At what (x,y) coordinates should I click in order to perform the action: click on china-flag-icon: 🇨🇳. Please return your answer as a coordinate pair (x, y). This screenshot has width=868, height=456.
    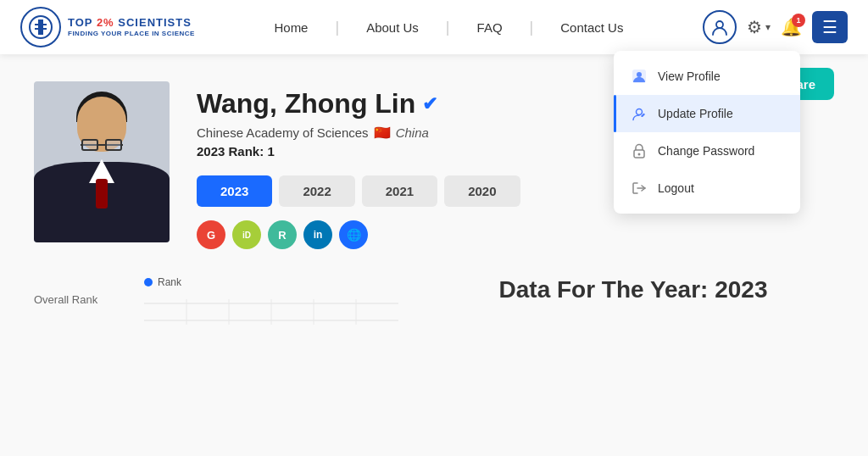
    Looking at the image, I should click on (382, 132).